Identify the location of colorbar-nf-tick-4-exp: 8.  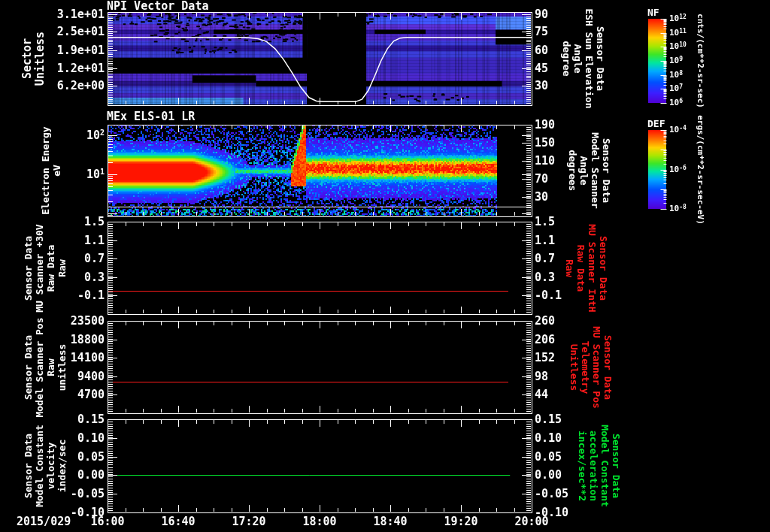
(681, 74).